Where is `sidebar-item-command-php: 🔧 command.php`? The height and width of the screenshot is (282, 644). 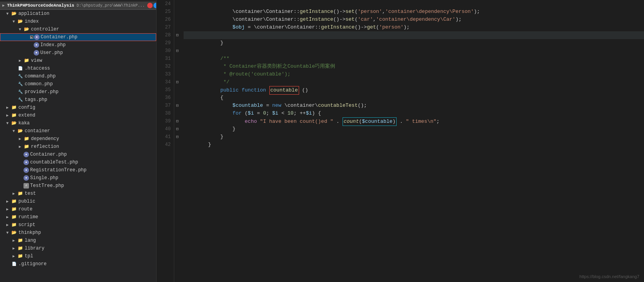
sidebar-item-command-php: 🔧 command.php is located at coordinates (78, 76).